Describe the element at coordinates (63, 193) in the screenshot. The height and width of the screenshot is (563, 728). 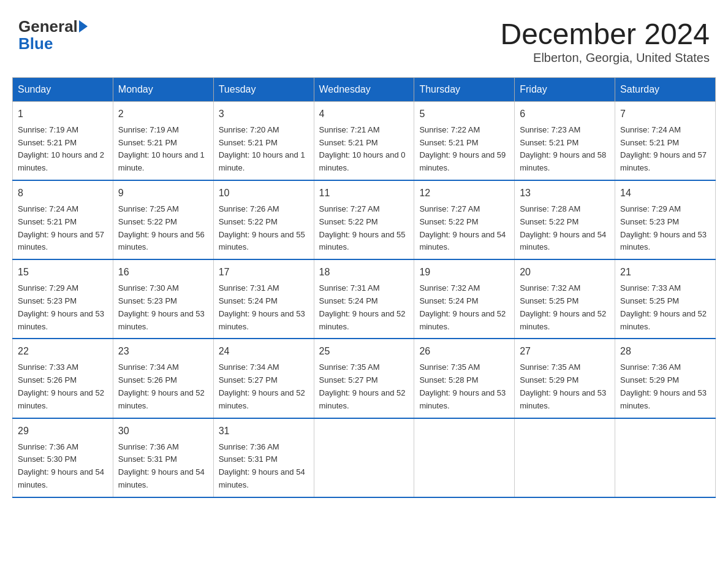
I see `day-number: 8` at that location.